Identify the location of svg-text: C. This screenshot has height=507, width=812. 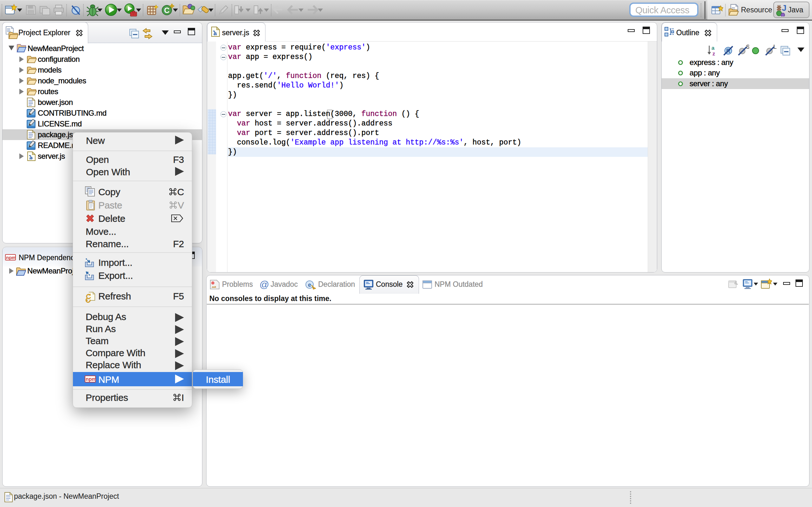
(167, 10).